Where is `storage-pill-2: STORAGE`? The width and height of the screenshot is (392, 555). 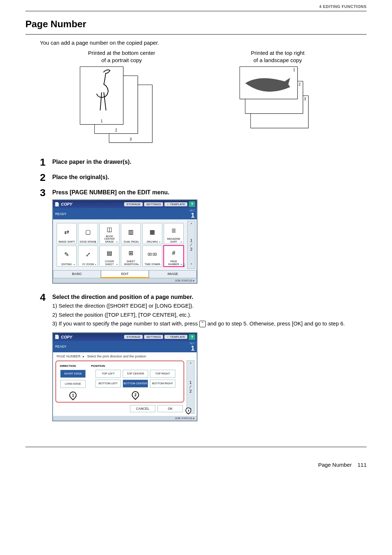
storage-pill-2: STORAGE is located at coordinates (134, 337).